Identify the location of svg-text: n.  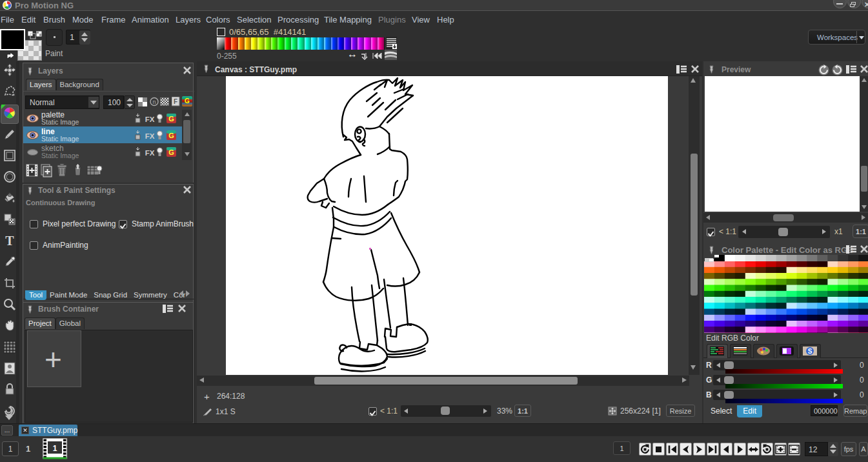
(154, 102).